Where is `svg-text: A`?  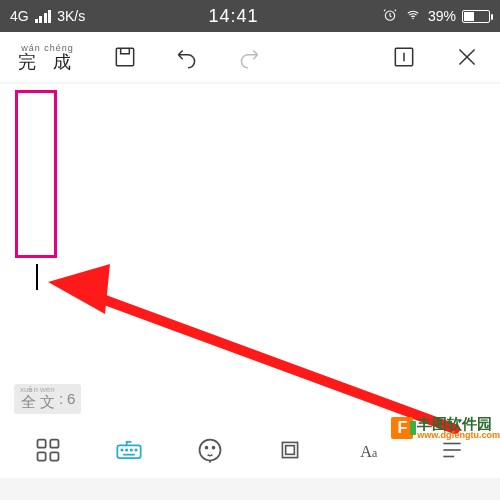
svg-text: A is located at coordinates (366, 452).